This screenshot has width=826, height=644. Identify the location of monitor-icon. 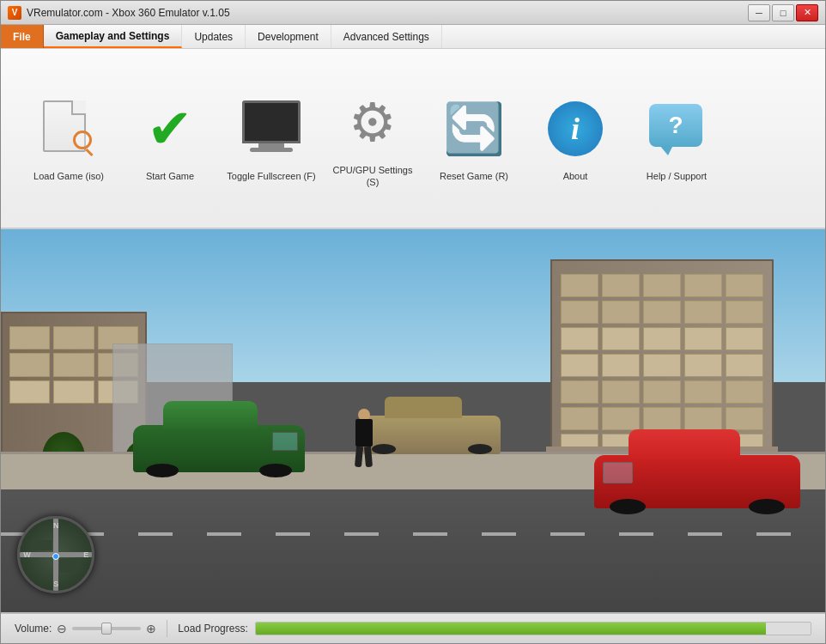
(271, 129).